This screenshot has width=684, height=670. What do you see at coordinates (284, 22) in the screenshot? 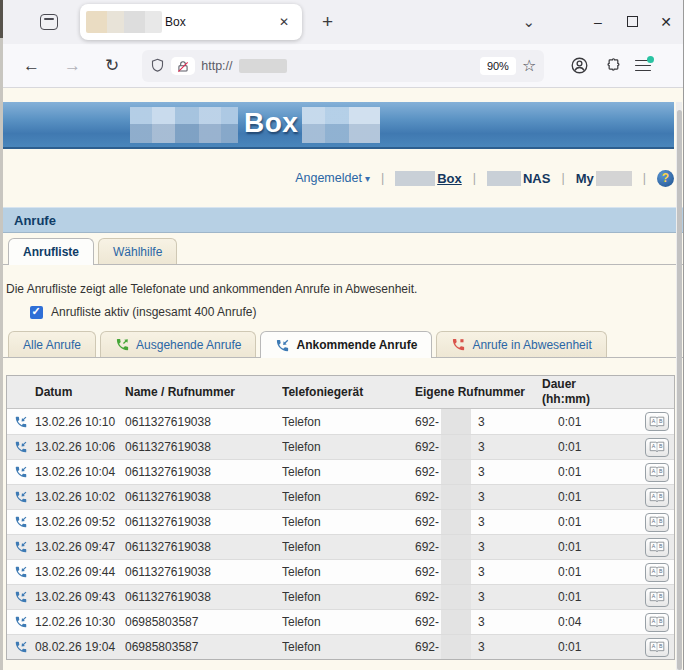
I see `tab-close-icon: ✕` at bounding box center [284, 22].